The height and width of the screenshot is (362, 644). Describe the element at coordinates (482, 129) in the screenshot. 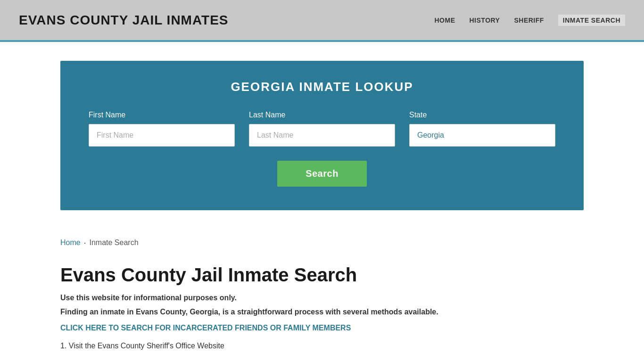

I see `state-field-group: State` at that location.